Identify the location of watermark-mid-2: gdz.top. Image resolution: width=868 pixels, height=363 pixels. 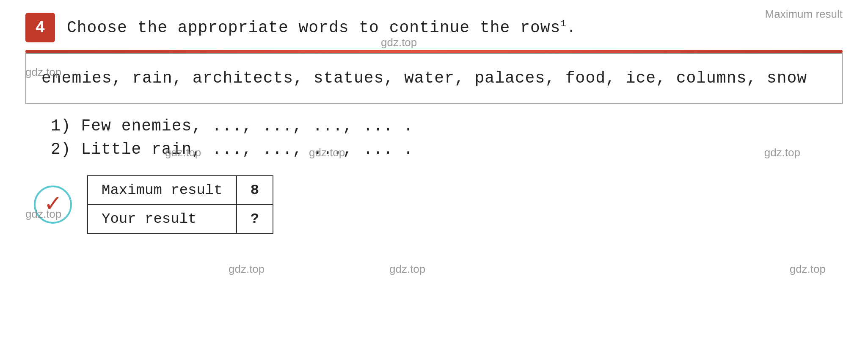
(327, 152).